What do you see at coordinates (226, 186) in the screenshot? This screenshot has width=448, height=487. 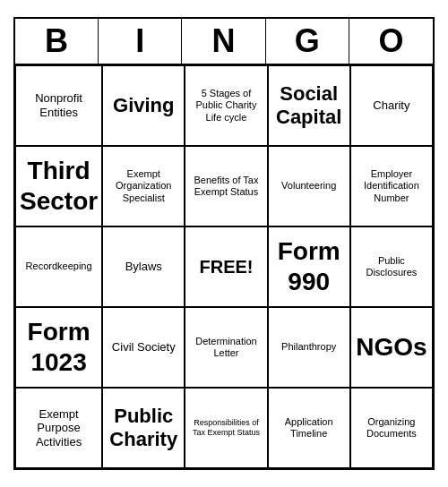 I see `cell-text: Benefits of Tax Exempt Status` at bounding box center [226, 186].